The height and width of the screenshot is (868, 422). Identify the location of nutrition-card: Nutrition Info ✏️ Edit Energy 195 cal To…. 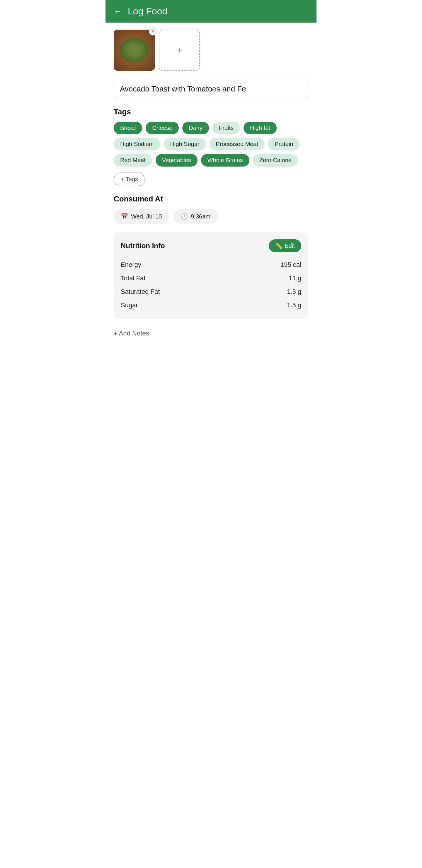
(211, 276).